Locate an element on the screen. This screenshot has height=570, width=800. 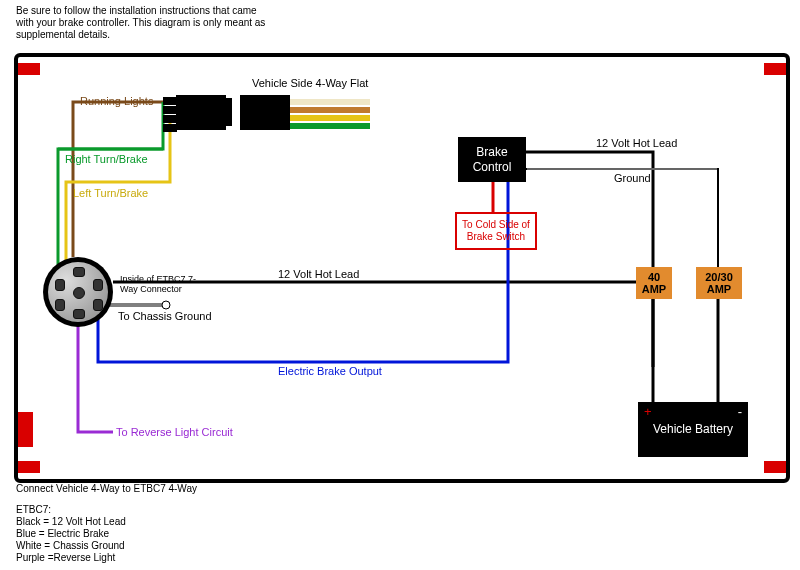
label-running-lights: Running Lights is located at coordinates (116, 101).